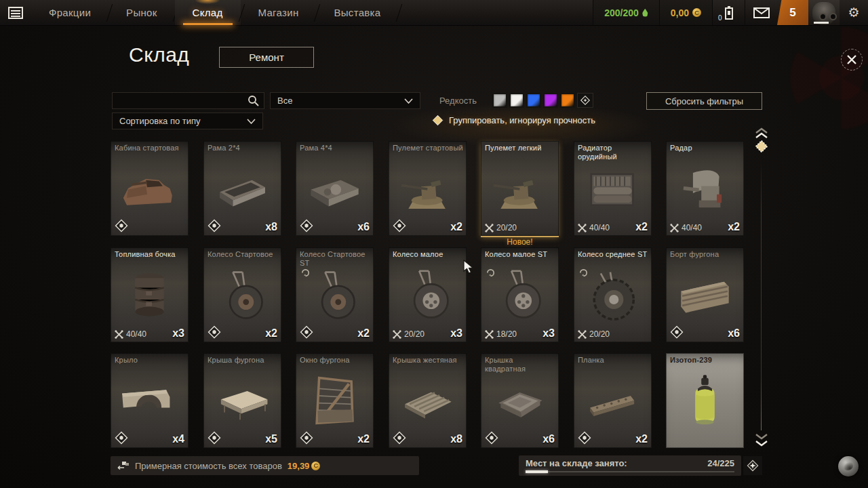 The height and width of the screenshot is (488, 868). Describe the element at coordinates (852, 60) in the screenshot. I see `close-icon` at that location.